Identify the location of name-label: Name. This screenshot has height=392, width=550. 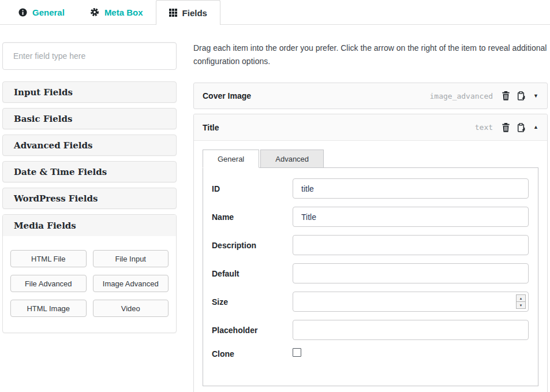
(252, 217).